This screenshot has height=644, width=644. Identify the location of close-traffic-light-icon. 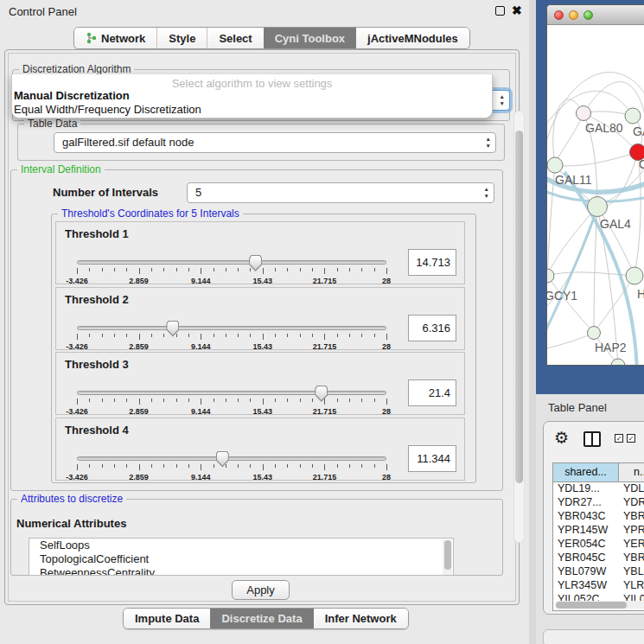
(558, 16).